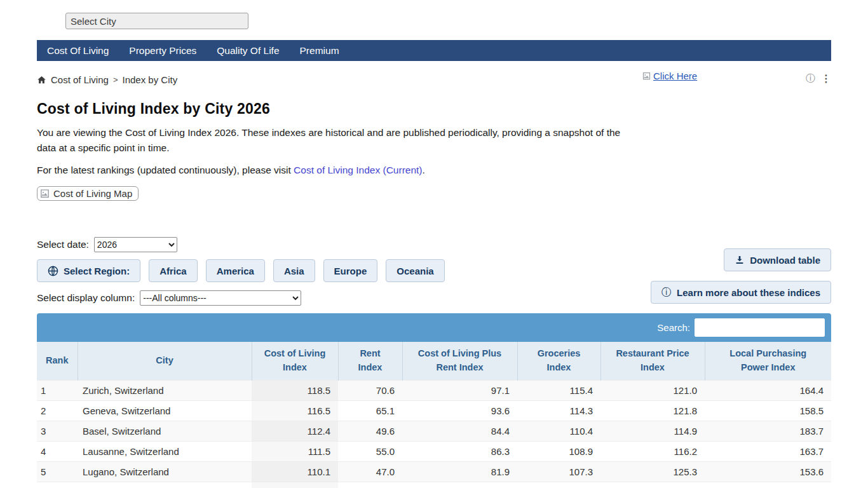 The image size is (868, 488). I want to click on local-purchasing-power-index-cell: 163.7, so click(768, 451).